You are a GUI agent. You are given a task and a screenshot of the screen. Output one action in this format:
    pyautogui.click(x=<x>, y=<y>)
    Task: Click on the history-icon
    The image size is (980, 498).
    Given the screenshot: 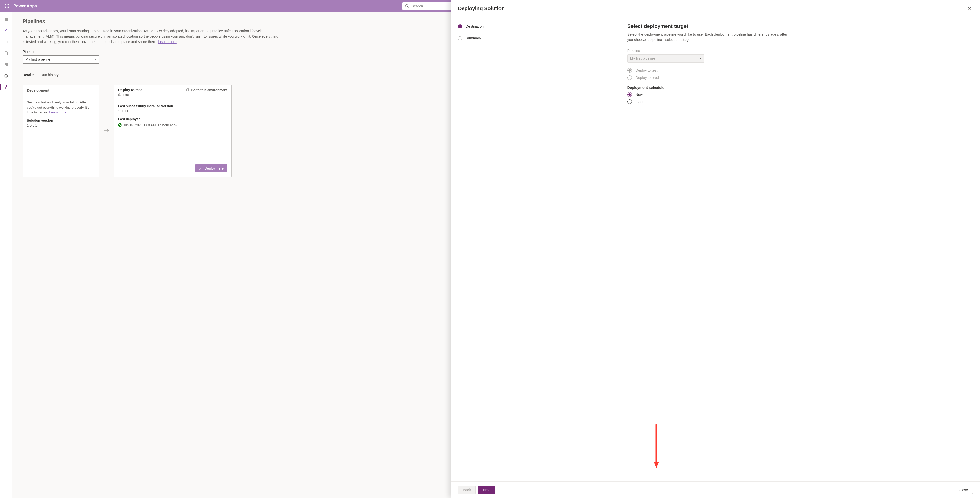 What is the action you would take?
    pyautogui.click(x=6, y=76)
    